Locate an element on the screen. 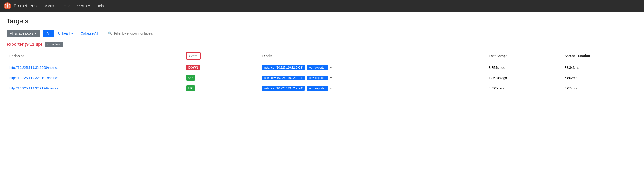 The image size is (644, 170). nav-status: Status ▾ is located at coordinates (84, 6).